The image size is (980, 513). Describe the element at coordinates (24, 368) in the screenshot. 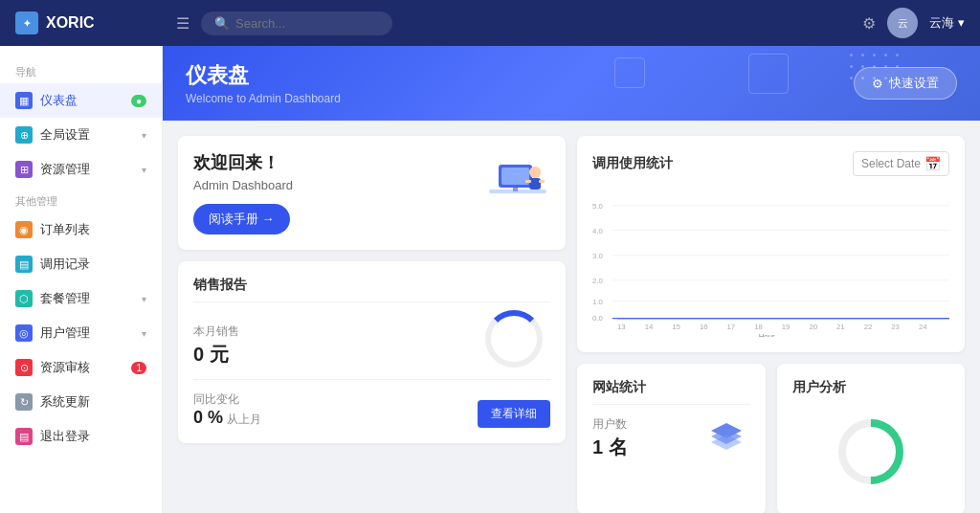

I see `audit-icon: ⊙` at that location.